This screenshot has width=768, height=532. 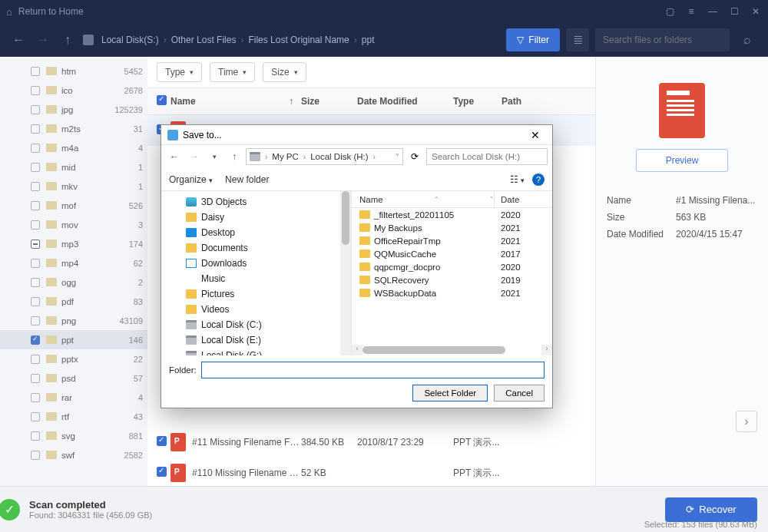 I want to click on layout-icon: ▢, so click(x=670, y=12).